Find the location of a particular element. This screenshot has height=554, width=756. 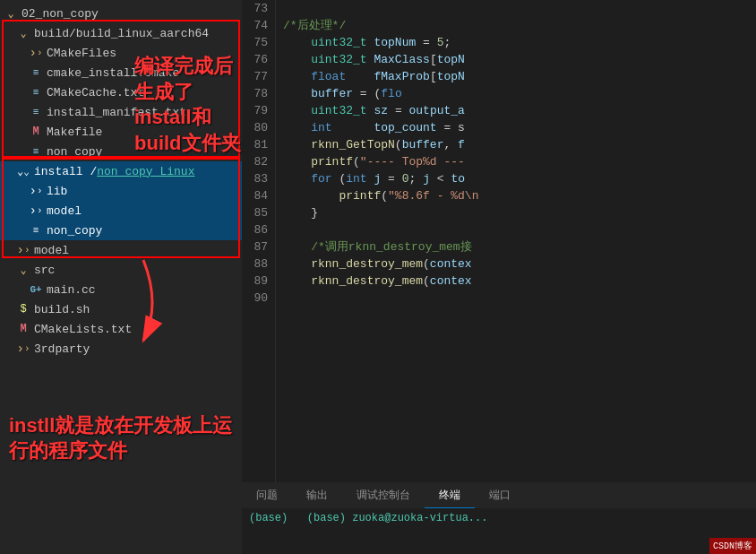

line-num: 86 is located at coordinates (254, 229).